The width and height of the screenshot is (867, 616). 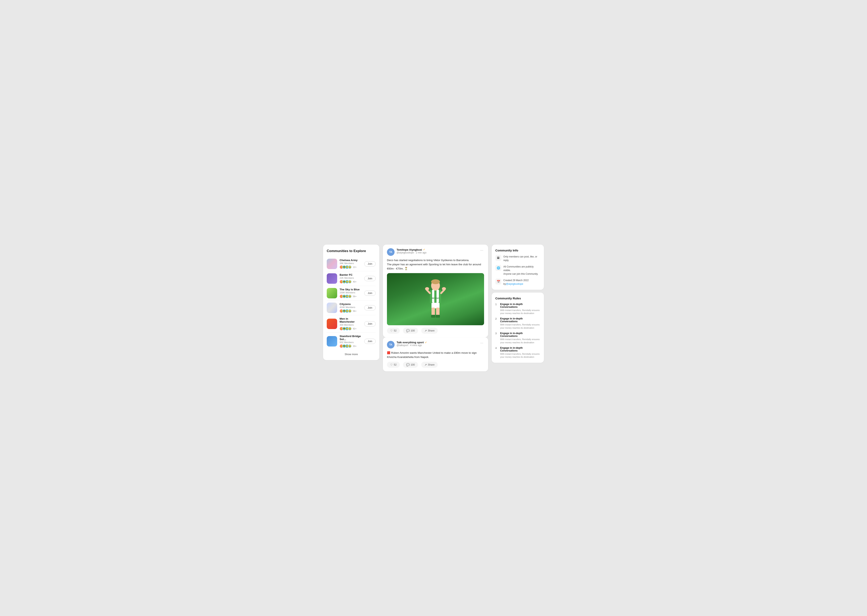 What do you see at coordinates (436, 308) in the screenshot?
I see `posts-list: TA Temitope Aiyegbusi ✓ @aiyegbusitope ·…` at bounding box center [436, 308].